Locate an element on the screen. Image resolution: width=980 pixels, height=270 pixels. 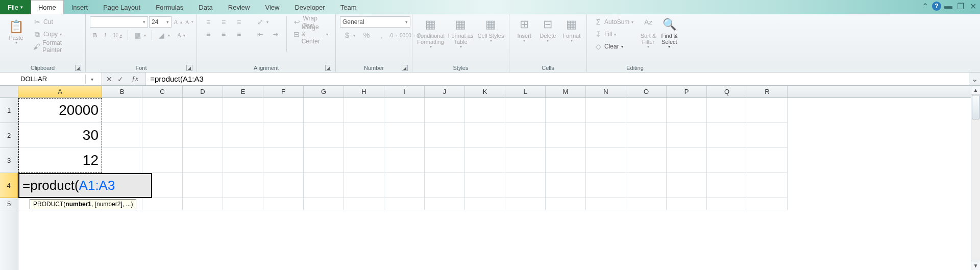
cell-H3 is located at coordinates (364, 160).